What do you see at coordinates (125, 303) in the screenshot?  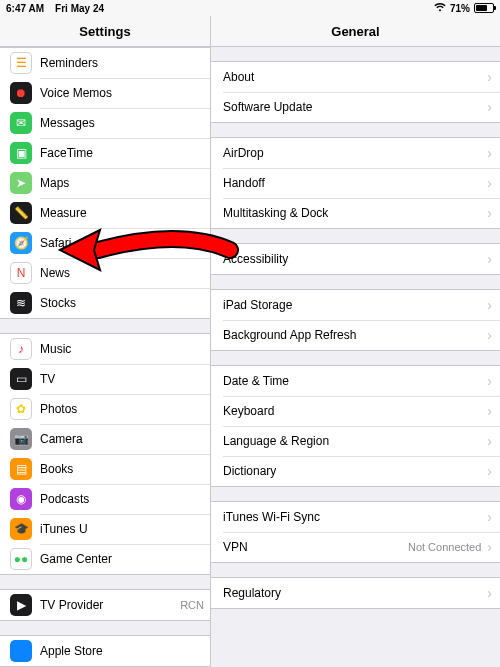 I see `sidebar-item-label: Stocks` at bounding box center [125, 303].